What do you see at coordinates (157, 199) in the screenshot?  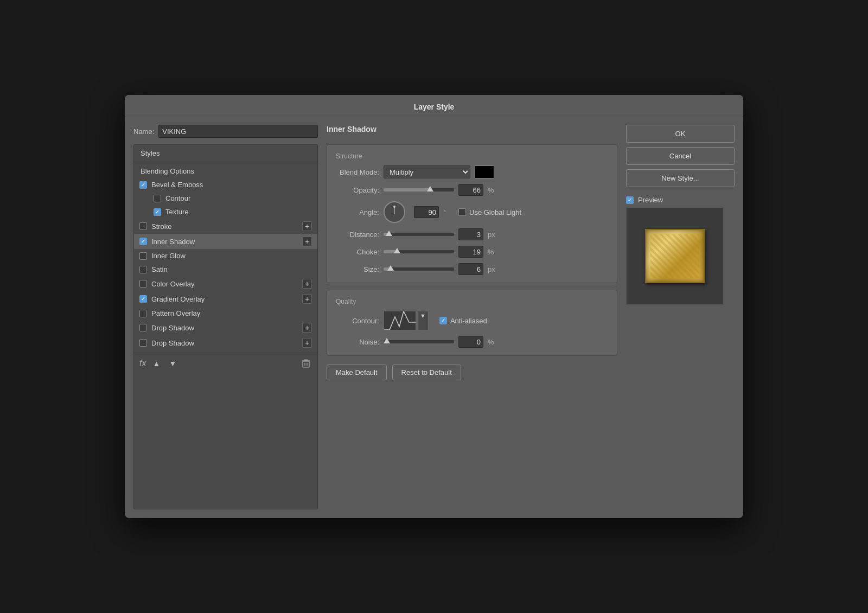 I see `contour-checkbox` at bounding box center [157, 199].